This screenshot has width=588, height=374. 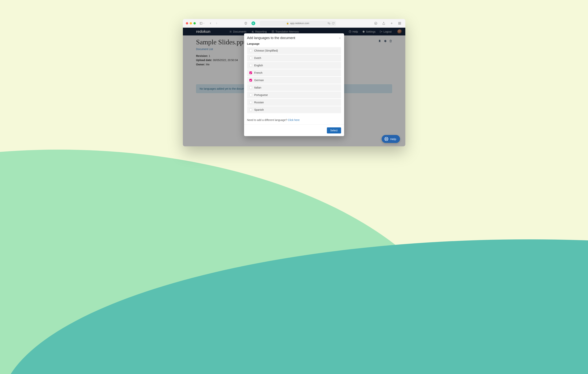 I want to click on tab-overview-button, so click(x=399, y=23).